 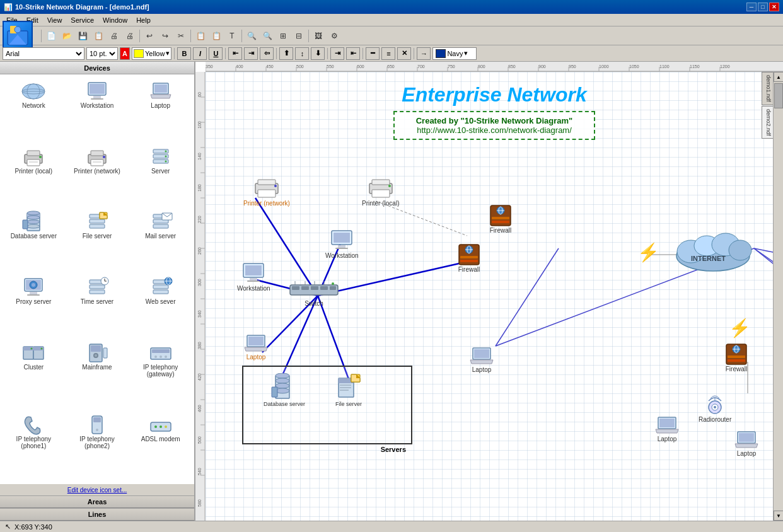 I want to click on node-laptop2: Laptop, so click(x=482, y=359).